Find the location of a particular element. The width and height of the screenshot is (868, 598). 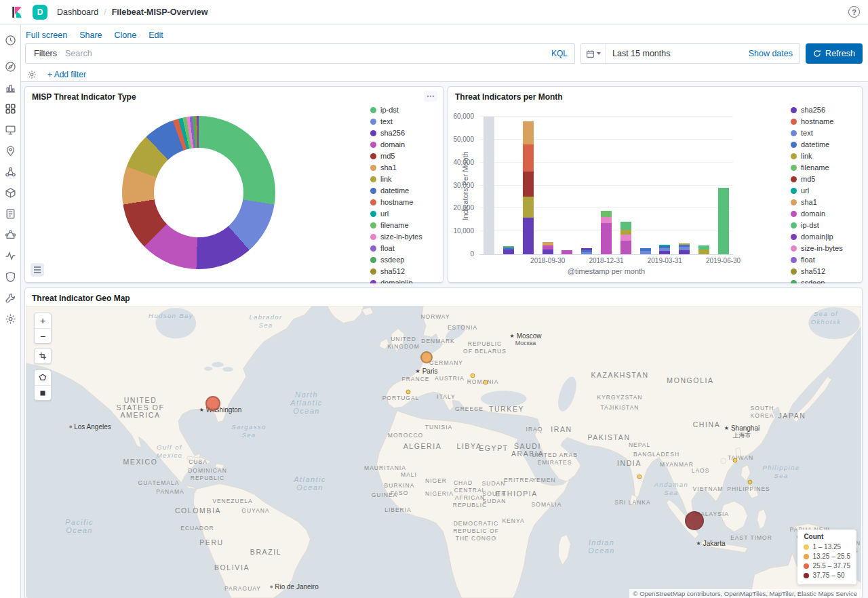

management-icon is located at coordinates (11, 319).